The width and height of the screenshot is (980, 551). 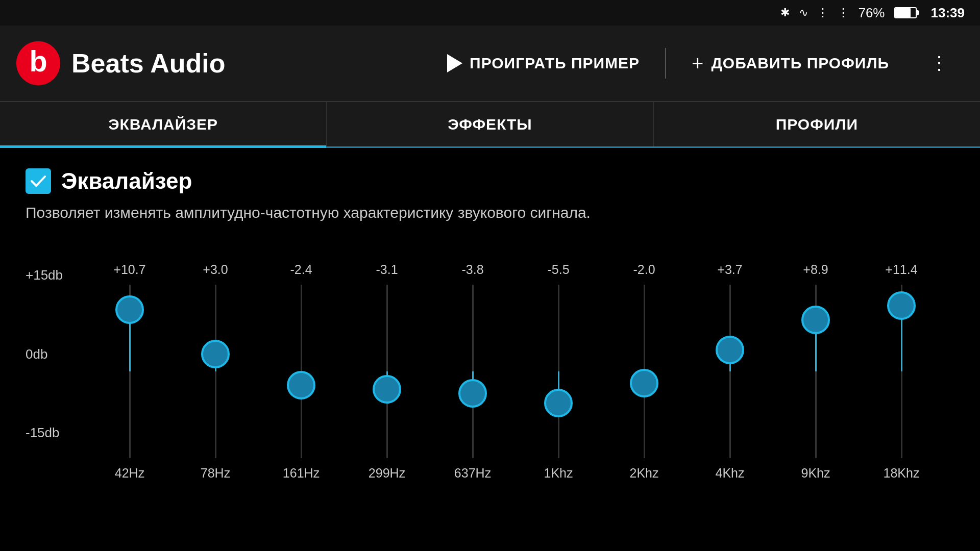 I want to click on eq-freq-6: 2Khz, so click(x=644, y=473).